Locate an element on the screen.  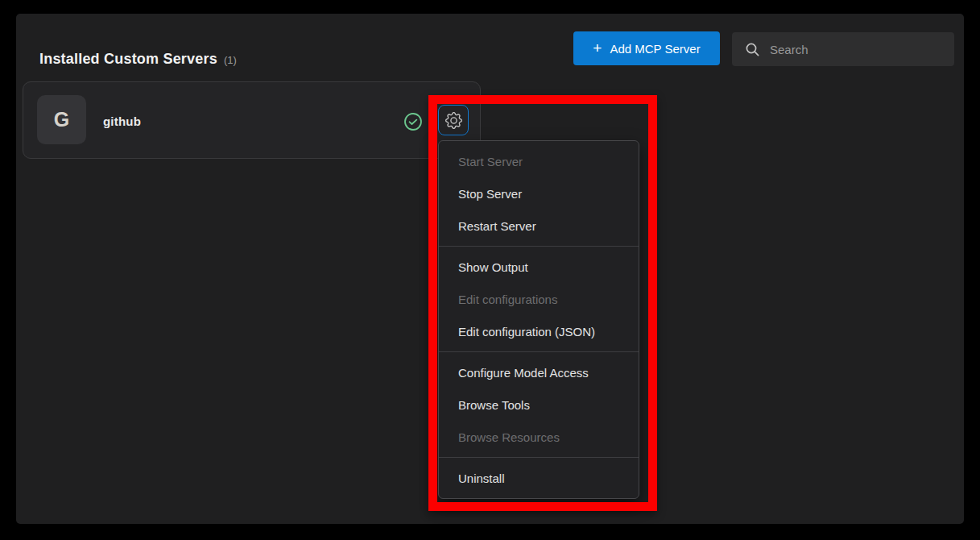
menu-item-edit-configurations: Edit configurations is located at coordinates (539, 299).